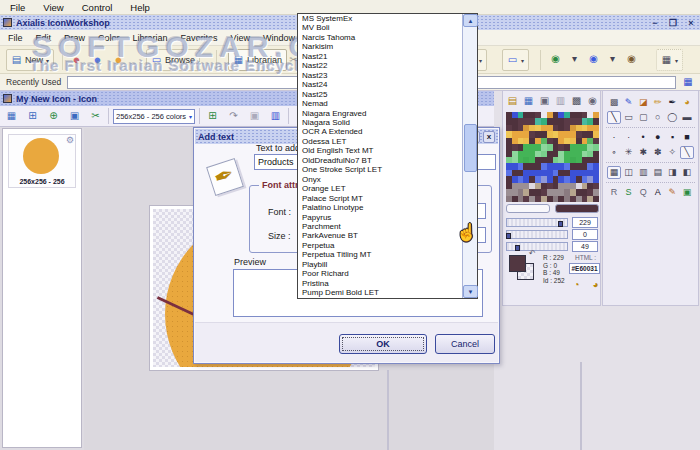 Image resolution: width=700 pixels, height=450 pixels. What do you see at coordinates (658, 138) in the screenshot?
I see `brush-size-4: ●` at bounding box center [658, 138].